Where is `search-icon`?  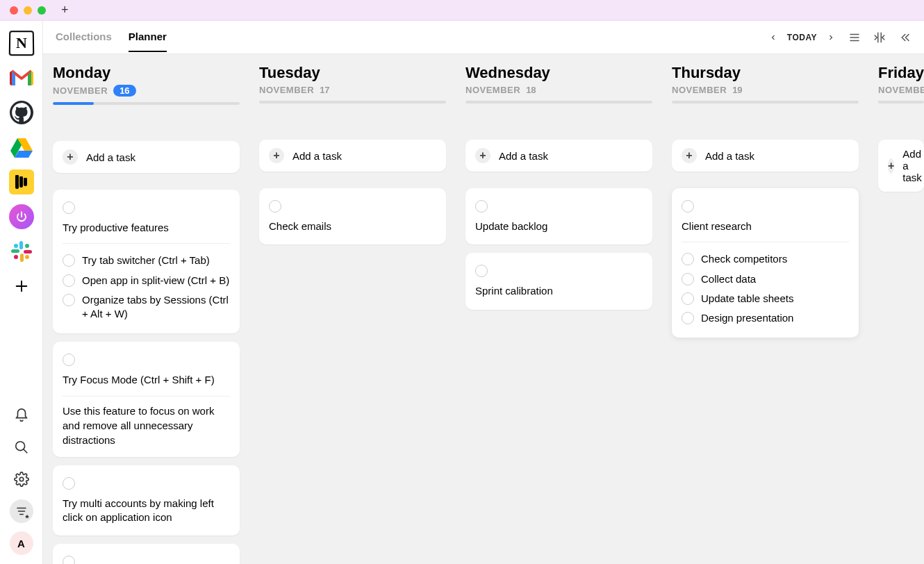 search-icon is located at coordinates (22, 447).